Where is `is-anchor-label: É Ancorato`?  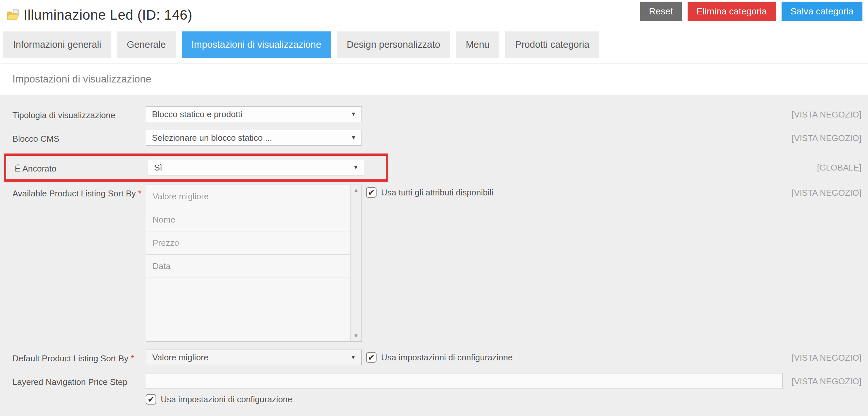 is-anchor-label: É Ancorato is located at coordinates (82, 167).